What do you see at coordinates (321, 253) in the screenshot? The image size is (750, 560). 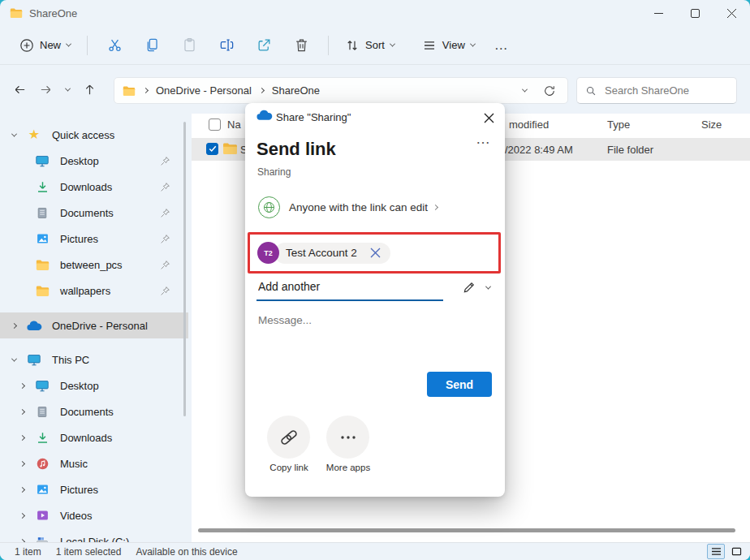 I see `recipient-name: Test Account 2` at bounding box center [321, 253].